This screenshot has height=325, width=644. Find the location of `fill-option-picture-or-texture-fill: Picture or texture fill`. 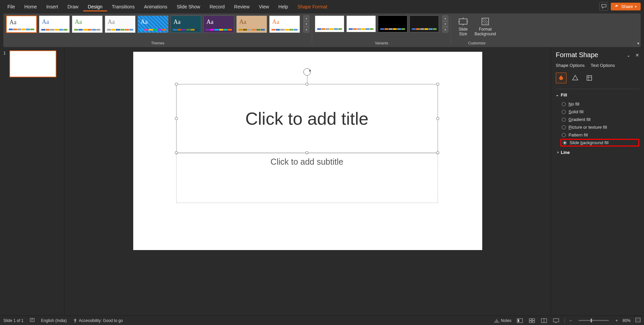

fill-option-picture-or-texture-fill: Picture or texture fill is located at coordinates (597, 127).